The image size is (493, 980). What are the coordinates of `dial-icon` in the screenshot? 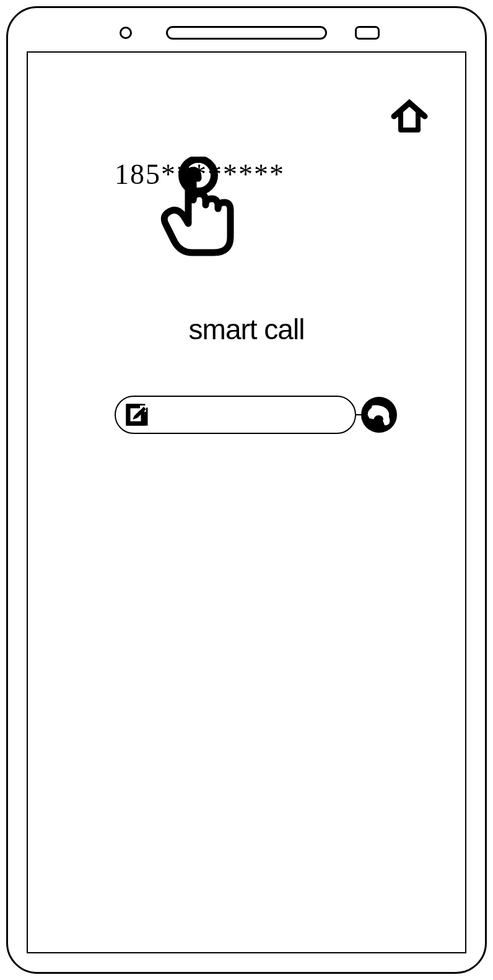 It's located at (379, 415).